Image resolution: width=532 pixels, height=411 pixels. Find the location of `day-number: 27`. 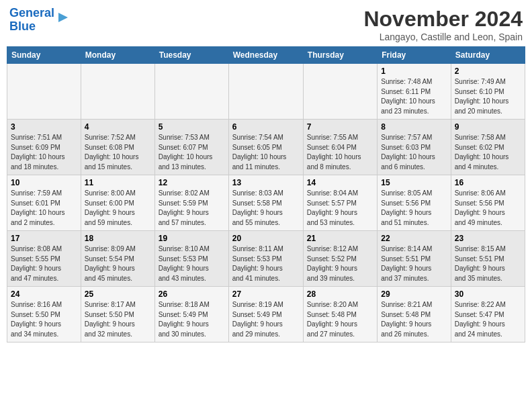

day-number: 27 is located at coordinates (266, 294).